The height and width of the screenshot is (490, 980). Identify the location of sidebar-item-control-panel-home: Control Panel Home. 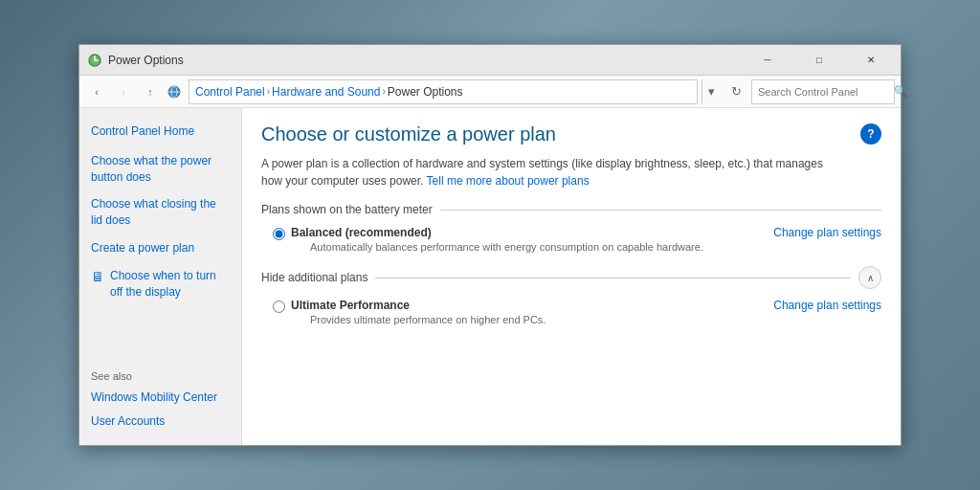
(161, 132).